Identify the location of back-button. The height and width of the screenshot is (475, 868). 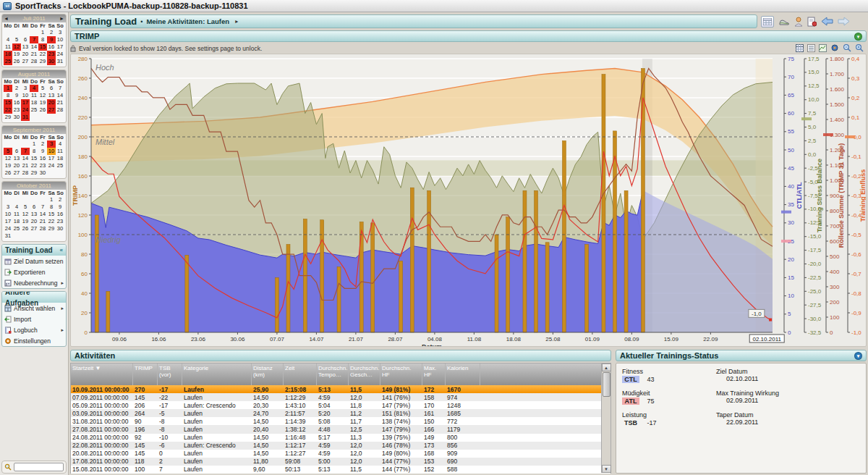
(827, 22).